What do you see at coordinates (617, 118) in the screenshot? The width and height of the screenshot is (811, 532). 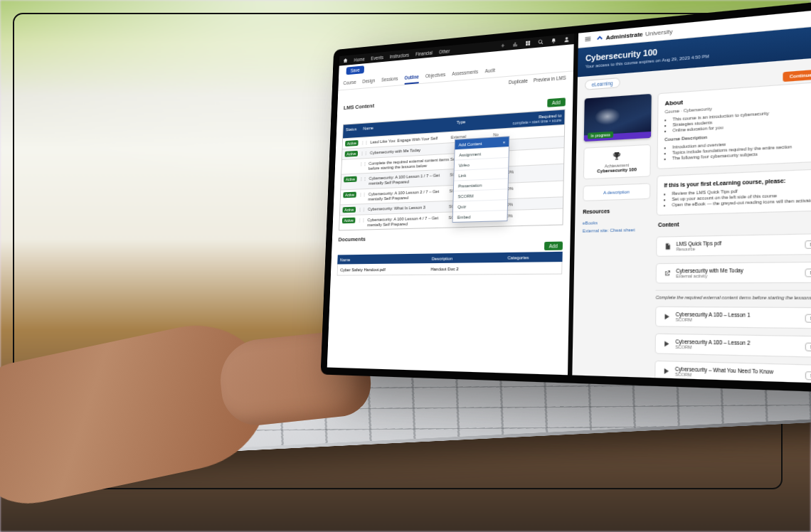 I see `course-thumbnail: In progress` at bounding box center [617, 118].